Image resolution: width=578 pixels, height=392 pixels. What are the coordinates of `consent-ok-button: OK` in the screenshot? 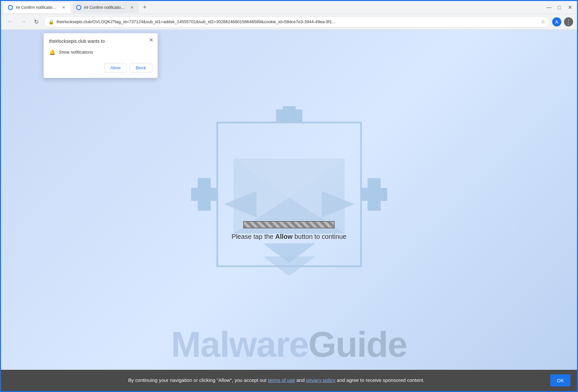 It's located at (560, 380).